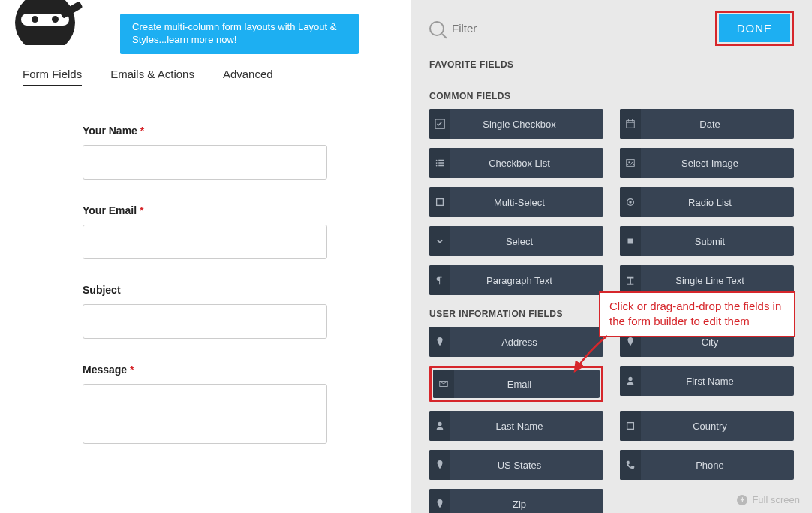 This screenshot has height=513, width=812. What do you see at coordinates (110, 131) in the screenshot?
I see `field-label: Your Name` at bounding box center [110, 131].